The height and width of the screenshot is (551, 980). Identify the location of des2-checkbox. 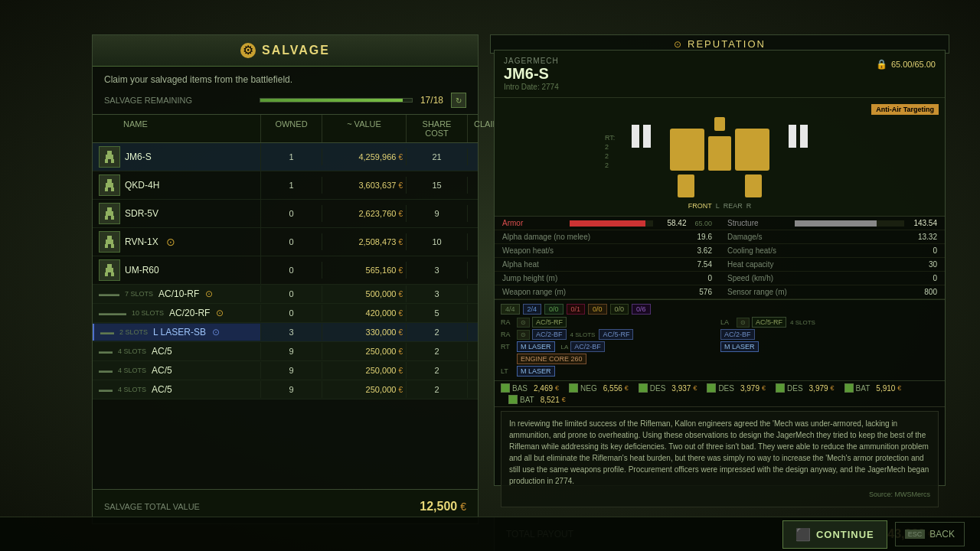
(711, 388).